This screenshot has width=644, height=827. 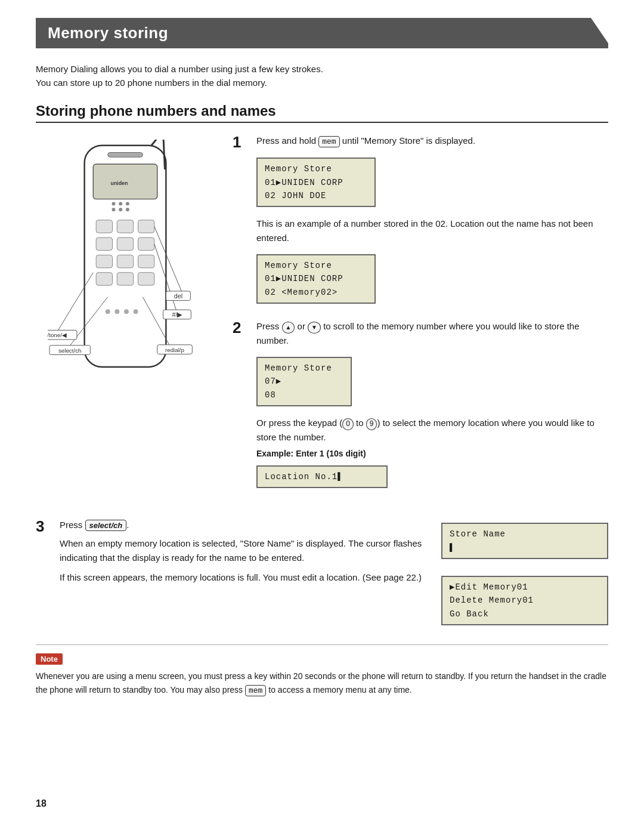 What do you see at coordinates (303, 326) in the screenshot?
I see `step-2-text2: or` at bounding box center [303, 326].